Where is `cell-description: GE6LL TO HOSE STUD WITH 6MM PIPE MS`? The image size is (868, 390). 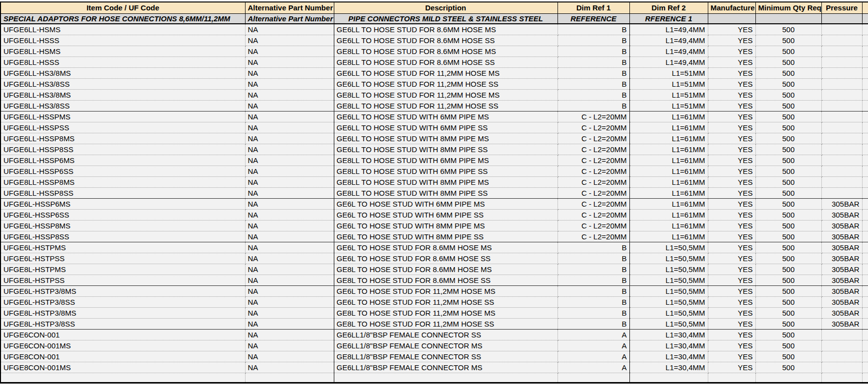 cell-description: GE6LL TO HOSE STUD WITH 6MM PIPE MS is located at coordinates (445, 116).